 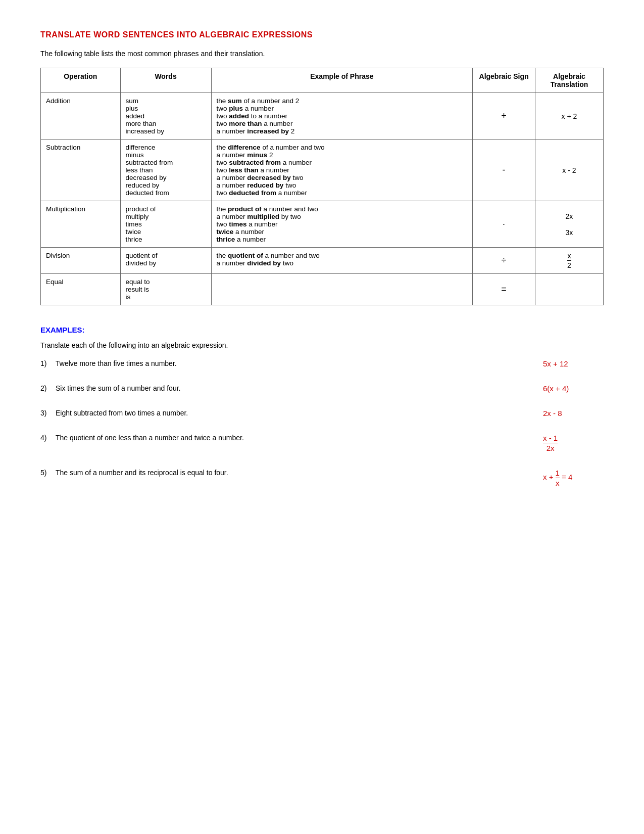 What do you see at coordinates (48, 413) in the screenshot?
I see `example-num-3: 3)` at bounding box center [48, 413].